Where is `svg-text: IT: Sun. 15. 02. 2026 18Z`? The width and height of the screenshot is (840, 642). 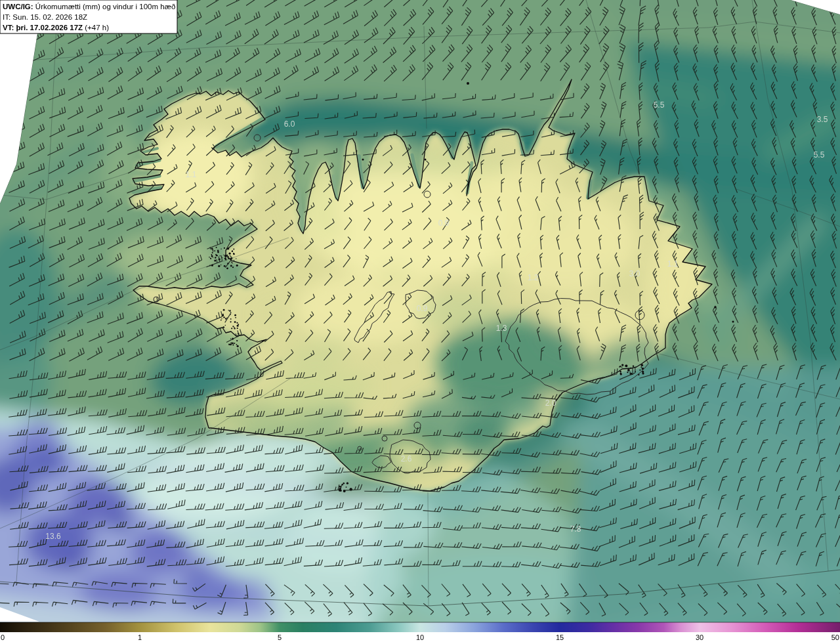
svg-text: IT: Sun. 15. 02. 2026 18Z is located at coordinates (45, 17).